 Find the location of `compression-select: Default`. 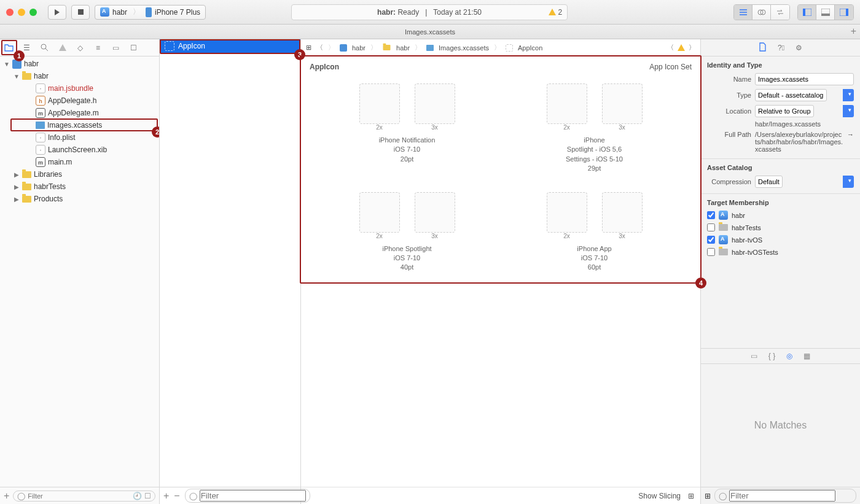

compression-select: Default is located at coordinates (769, 182).